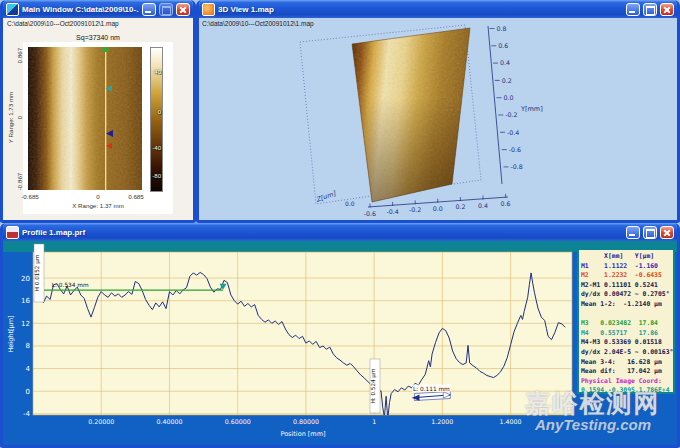  I want to click on x-tick-3d: 0.4, so click(483, 206).